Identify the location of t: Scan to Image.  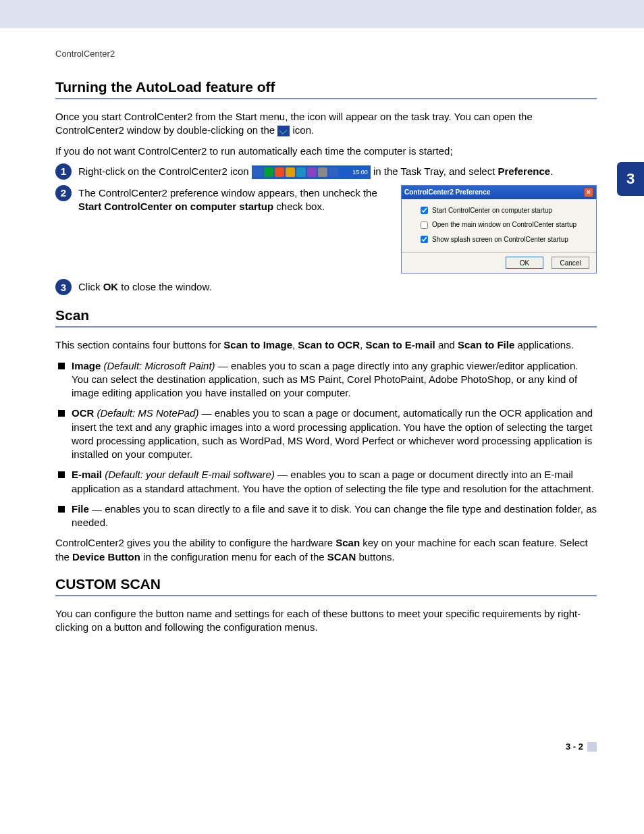
(258, 344).